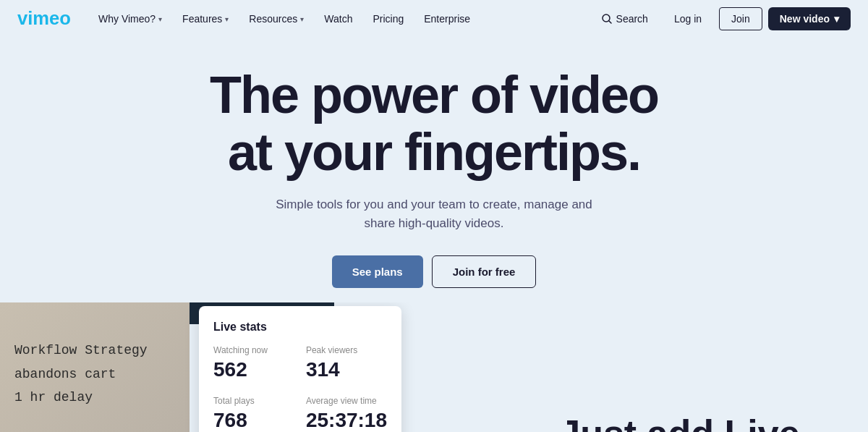 Image resolution: width=868 pixels, height=432 pixels. I want to click on nav-right: Search Log in Join New video ▾, so click(722, 19).